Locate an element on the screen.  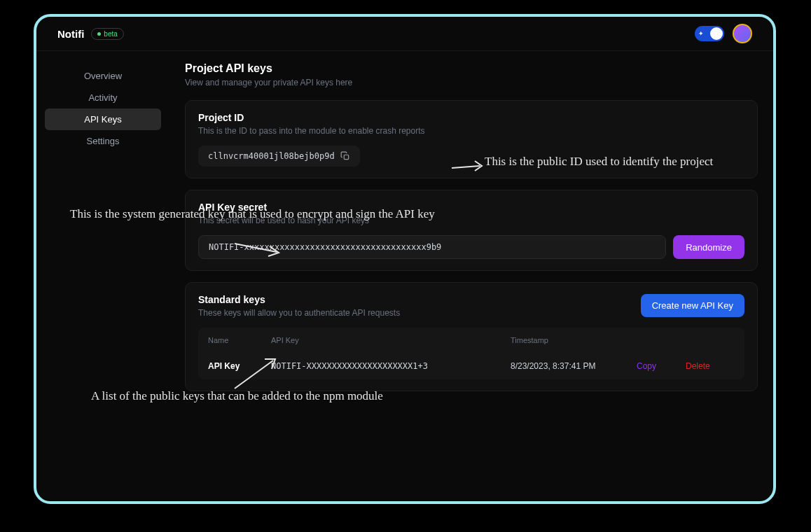
api-secret-card: API Key secret This secret will be used … is located at coordinates (471, 230).